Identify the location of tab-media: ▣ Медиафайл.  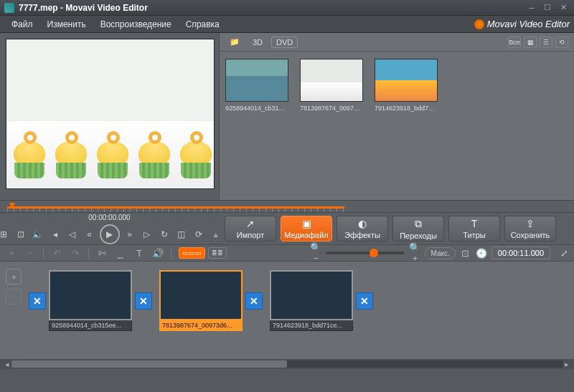
(306, 229).